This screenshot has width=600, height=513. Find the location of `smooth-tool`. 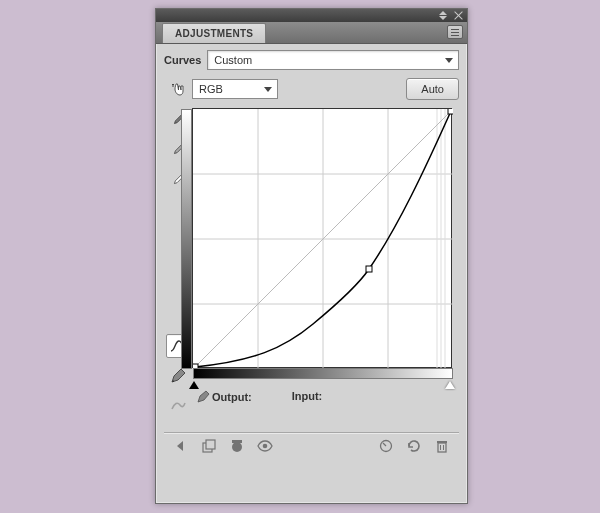

smooth-tool is located at coordinates (178, 406).